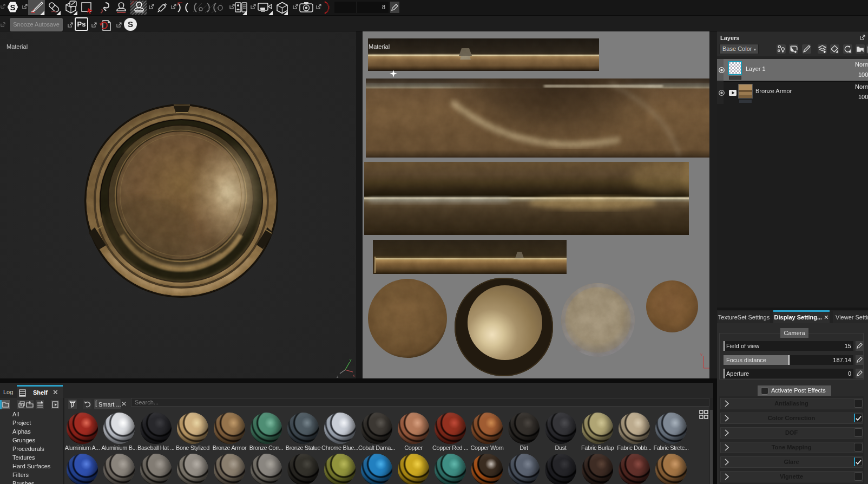 The image size is (868, 484). I want to click on svg-text: S, so click(12, 8).